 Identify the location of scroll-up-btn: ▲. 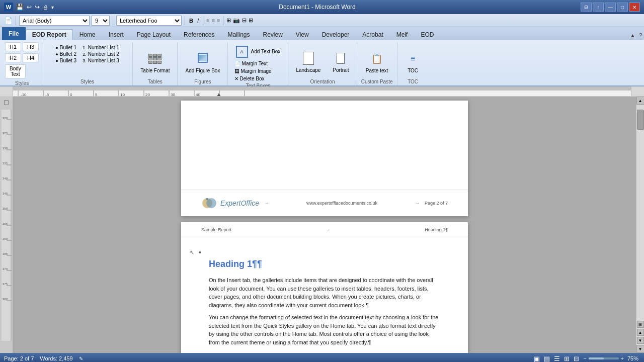
(640, 101).